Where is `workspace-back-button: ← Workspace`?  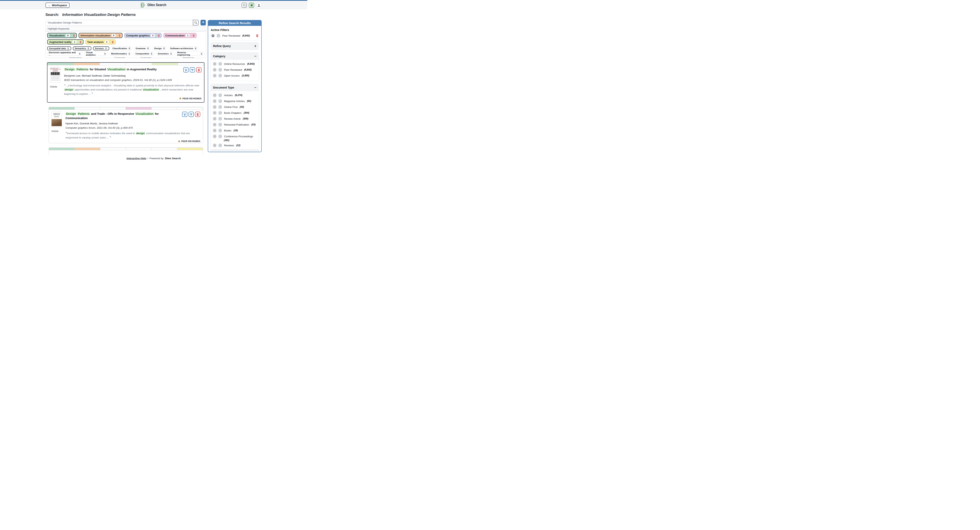 workspace-back-button: ← Workspace is located at coordinates (58, 5).